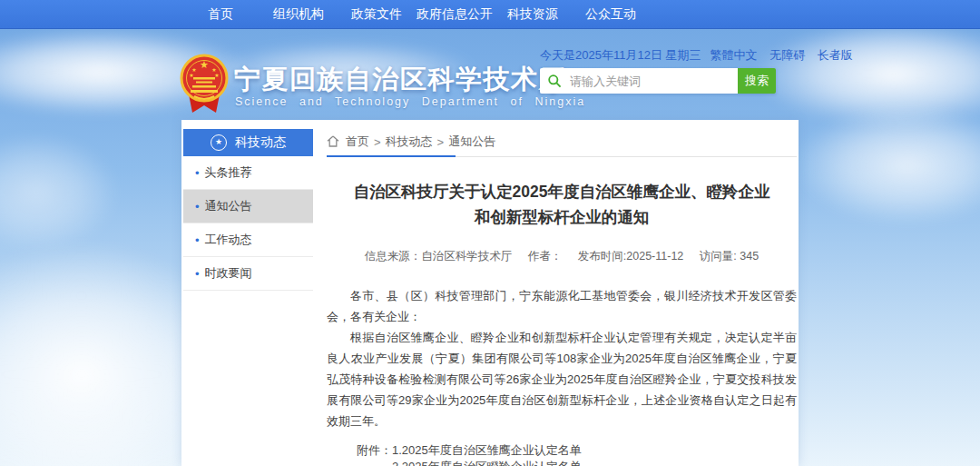 Image resolution: width=980 pixels, height=466 pixels. What do you see at coordinates (249, 143) in the screenshot?
I see `sidebar-header: ★ 科技动态` at bounding box center [249, 143].